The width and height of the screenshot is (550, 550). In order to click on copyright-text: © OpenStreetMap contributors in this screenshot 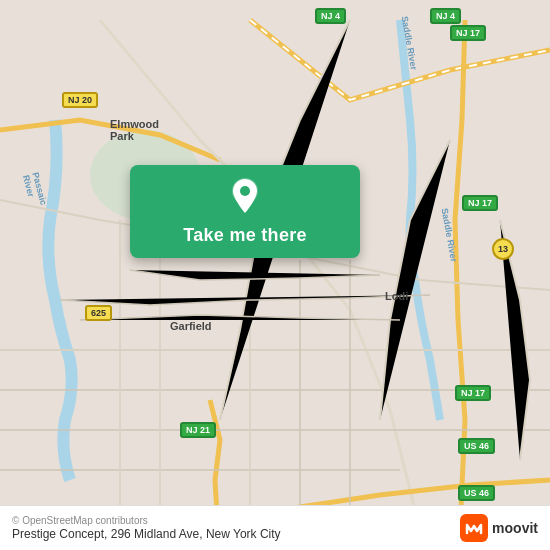, I will do `click(146, 520)`.